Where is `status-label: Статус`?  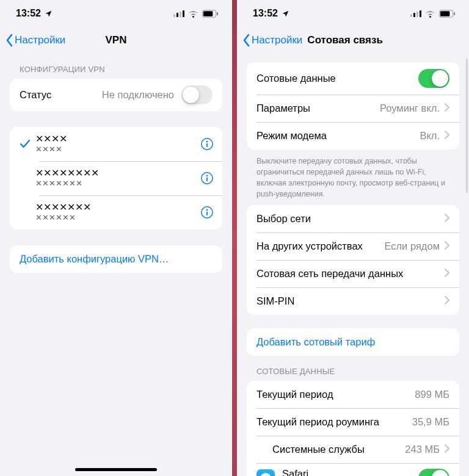 status-label: Статус is located at coordinates (35, 95).